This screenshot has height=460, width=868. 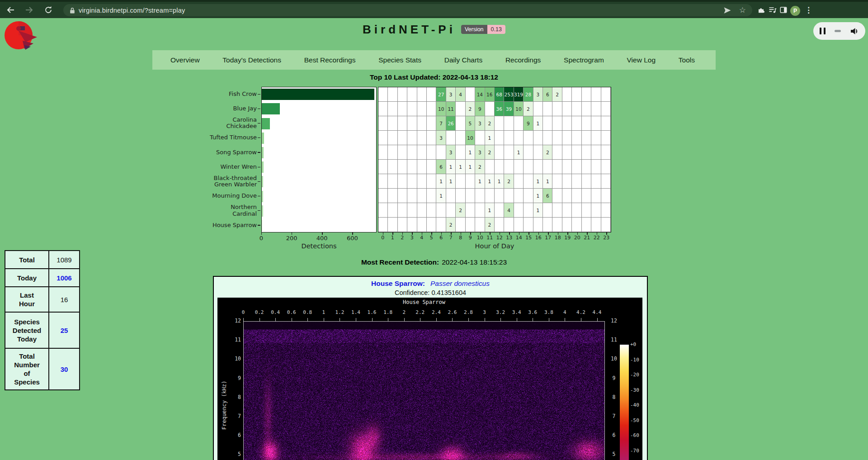 I want to click on forward-icon, so click(x=29, y=10).